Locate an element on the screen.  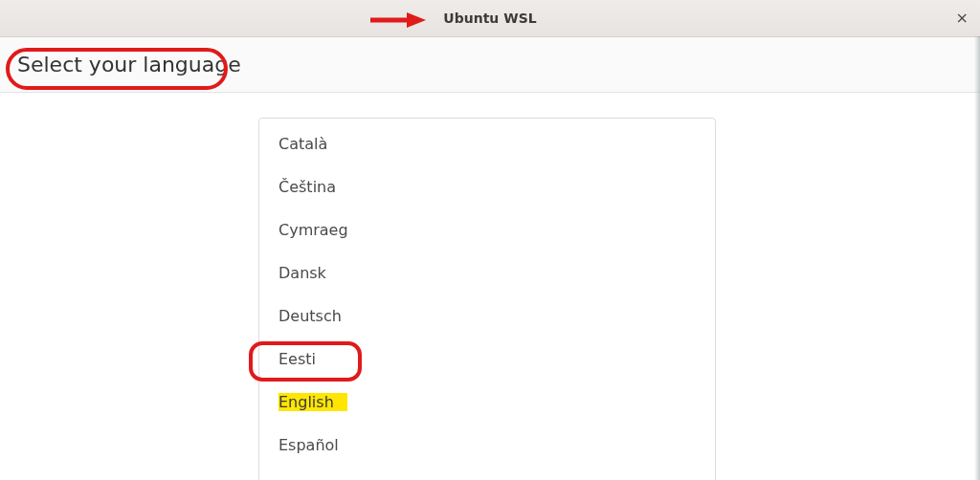
page-header: Select your language is located at coordinates (490, 65).